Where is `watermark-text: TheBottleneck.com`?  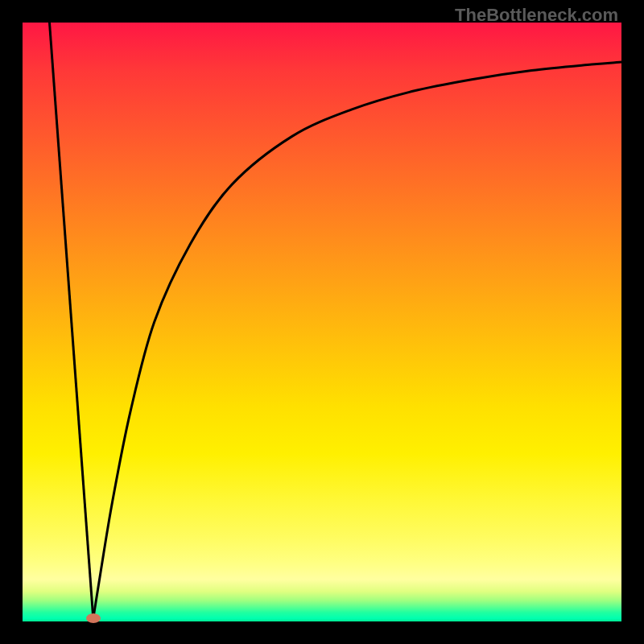
watermark-text: TheBottleneck.com is located at coordinates (536, 15).